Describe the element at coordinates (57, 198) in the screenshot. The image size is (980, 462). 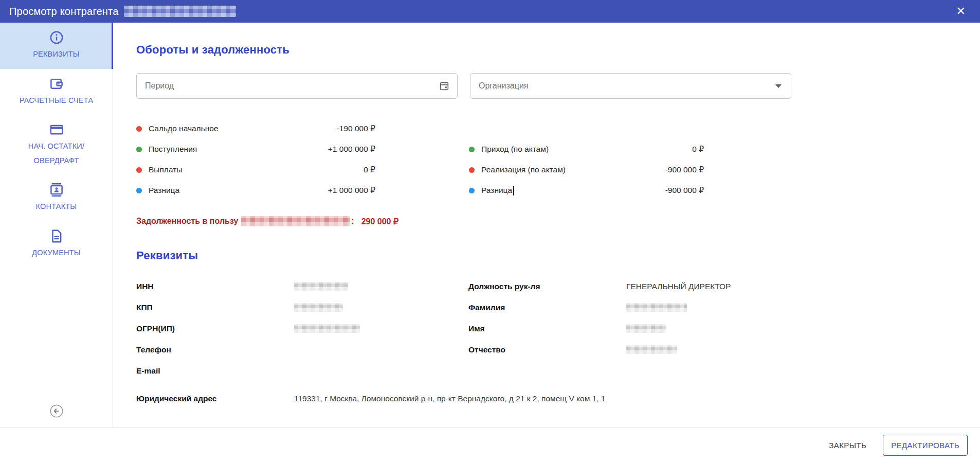
I see `sidebar-item-contacts: КОНТАКТЫ` at that location.